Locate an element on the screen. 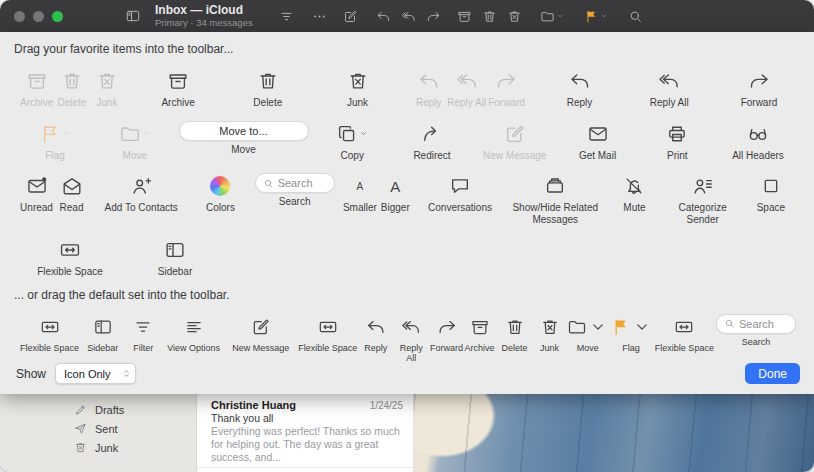 This screenshot has height=472, width=814. toolbar-item-all-headers: All Headers is located at coordinates (758, 142).